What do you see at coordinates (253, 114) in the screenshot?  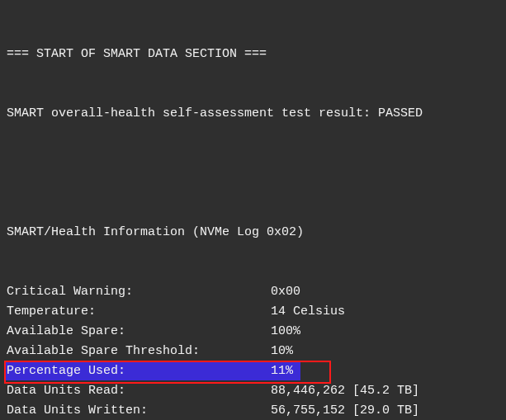 I see `overall-health-line: SMART overall-health self-assessment tes…` at bounding box center [253, 114].